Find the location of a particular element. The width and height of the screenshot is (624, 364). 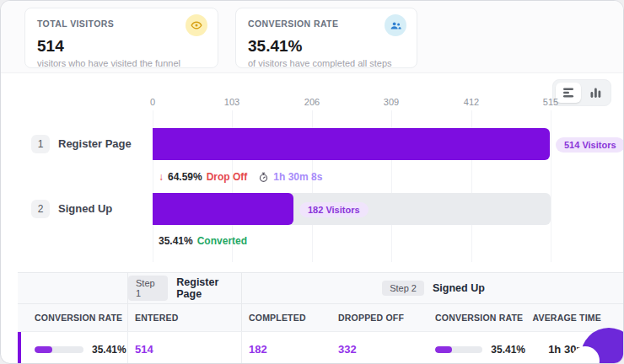

conversion-rate-cell-2: 35.41% is located at coordinates (477, 348).